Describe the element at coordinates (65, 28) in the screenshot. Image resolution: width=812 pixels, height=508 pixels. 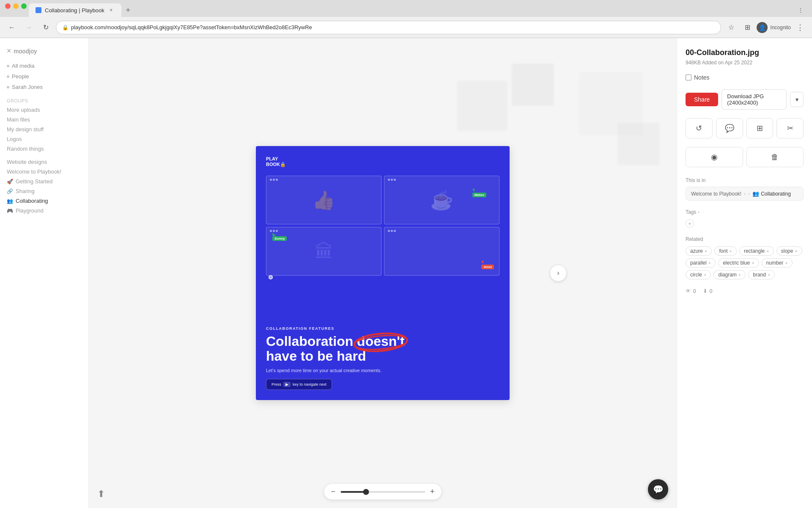
I see `lock-icon: 🔒` at that location.